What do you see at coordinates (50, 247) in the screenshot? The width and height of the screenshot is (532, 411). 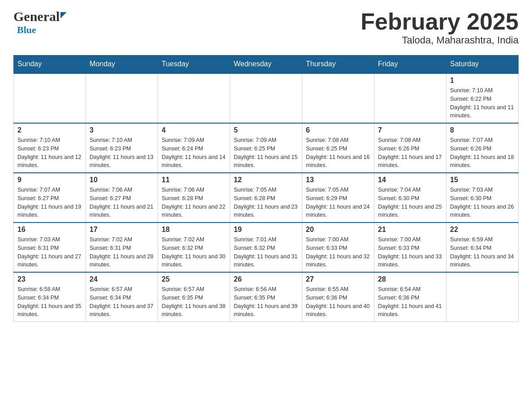 I see `table-row: 16Sunrise: 7:03 AMSunset: 6:31 PMDayligh…` at bounding box center [50, 247].